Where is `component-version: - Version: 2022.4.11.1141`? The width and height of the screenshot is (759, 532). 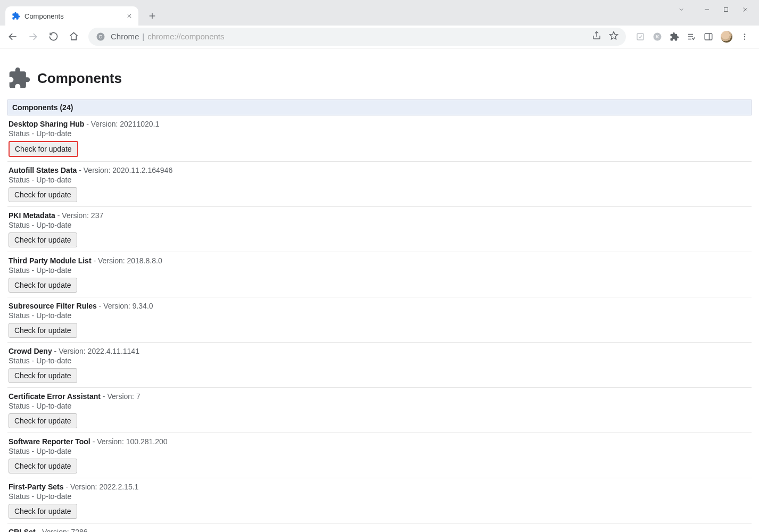 component-version: - Version: 2022.4.11.1141 is located at coordinates (96, 351).